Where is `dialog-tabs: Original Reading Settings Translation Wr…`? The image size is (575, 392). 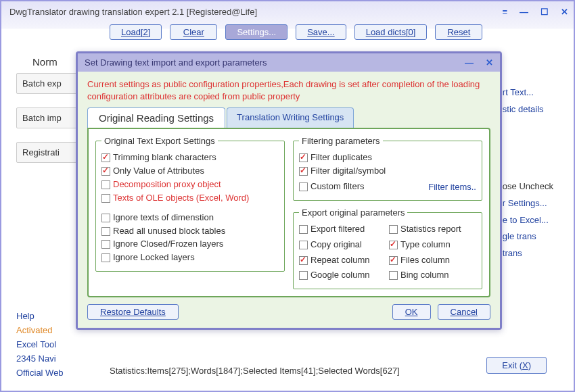 dialog-tabs: Original Reading Settings Translation Wr… is located at coordinates (289, 118).